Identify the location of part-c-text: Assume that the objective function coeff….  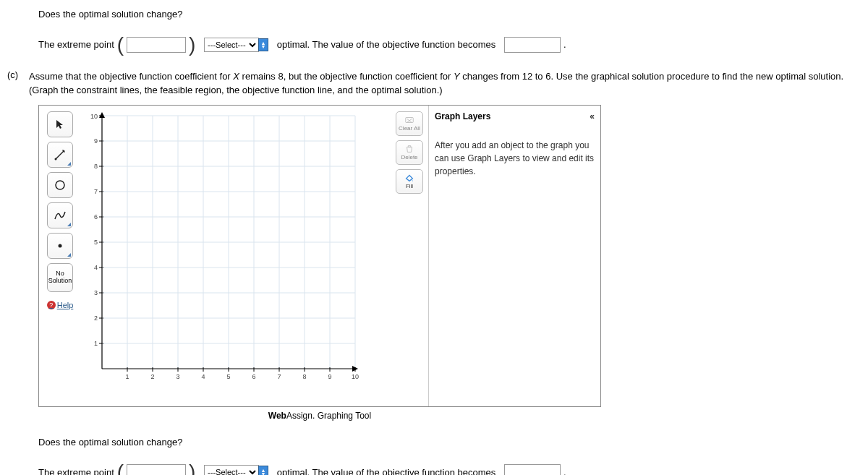
(448, 84).